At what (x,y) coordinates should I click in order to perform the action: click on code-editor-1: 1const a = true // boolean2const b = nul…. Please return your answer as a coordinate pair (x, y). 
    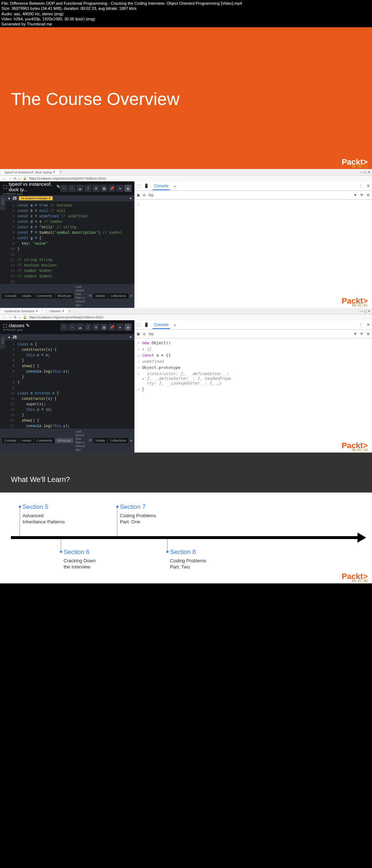
    Looking at the image, I should click on (70, 243).